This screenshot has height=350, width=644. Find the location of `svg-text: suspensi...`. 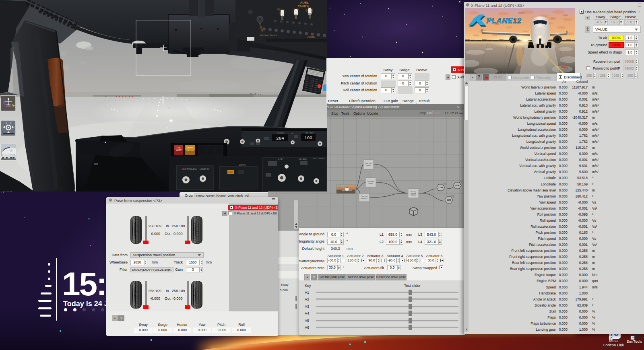

svg-text: suspensi... is located at coordinates (364, 198).